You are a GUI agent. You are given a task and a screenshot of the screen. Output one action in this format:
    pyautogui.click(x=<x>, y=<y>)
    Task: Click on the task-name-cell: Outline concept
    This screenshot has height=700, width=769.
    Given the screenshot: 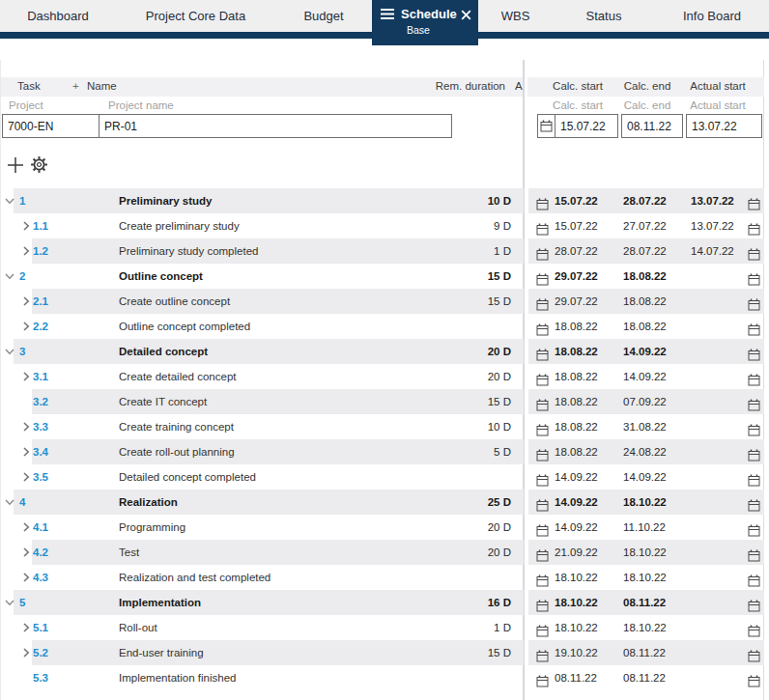 What is the action you would take?
    pyautogui.click(x=160, y=276)
    